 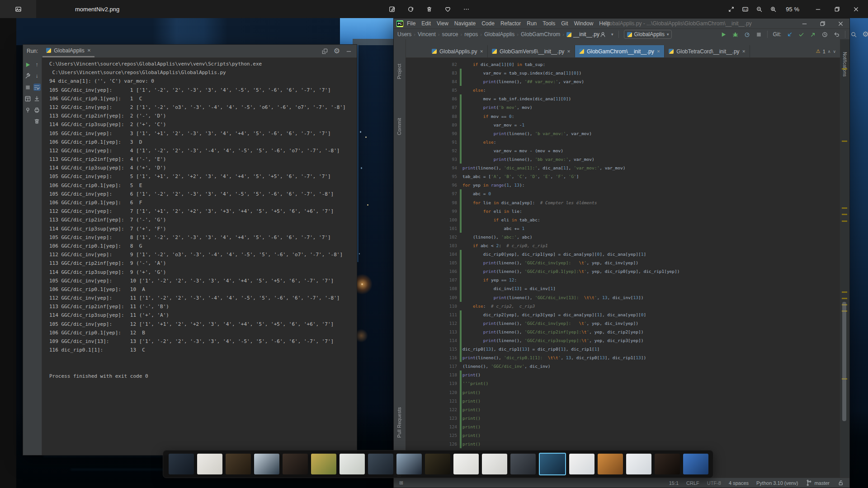 What do you see at coordinates (777, 483) in the screenshot?
I see `python-interpreter: Python 3.10 (venv)` at bounding box center [777, 483].